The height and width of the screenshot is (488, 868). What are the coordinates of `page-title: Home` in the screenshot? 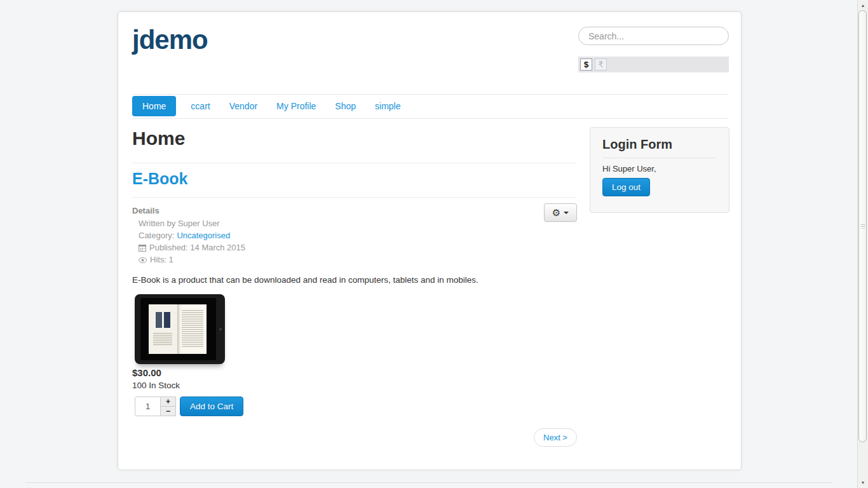 It's located at (159, 139).